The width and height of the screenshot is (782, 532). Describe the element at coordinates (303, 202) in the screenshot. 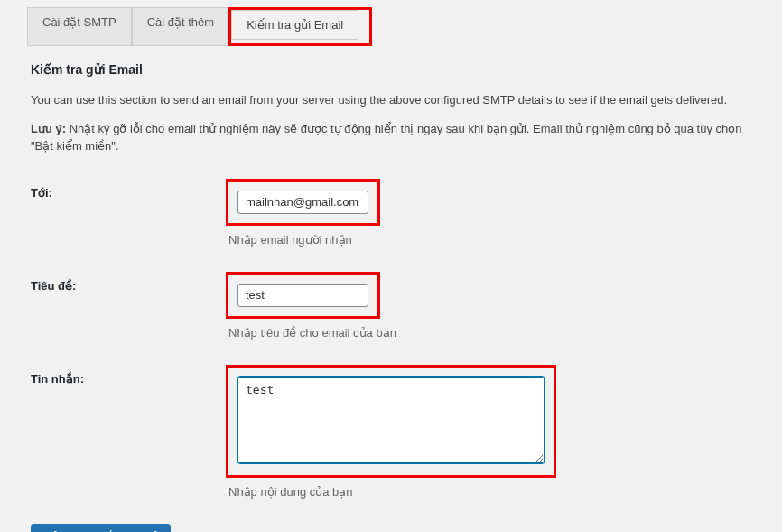

I see `highlight-to-field` at that location.